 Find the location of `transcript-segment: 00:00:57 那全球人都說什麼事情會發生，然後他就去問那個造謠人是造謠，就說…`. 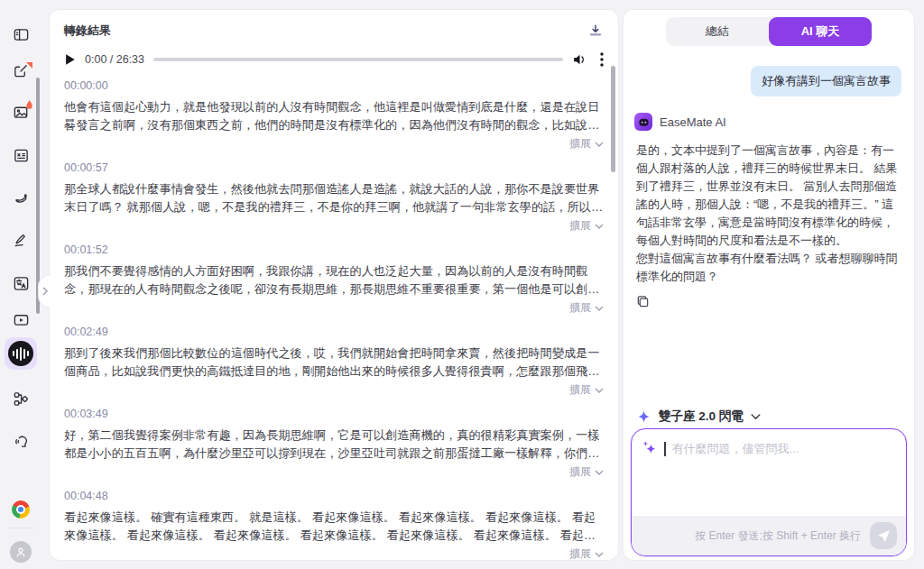

transcript-segment: 00:00:57 那全球人都說什麼事情會發生，然後他就去問那個造謠人是造謠，就說… is located at coordinates (334, 197).